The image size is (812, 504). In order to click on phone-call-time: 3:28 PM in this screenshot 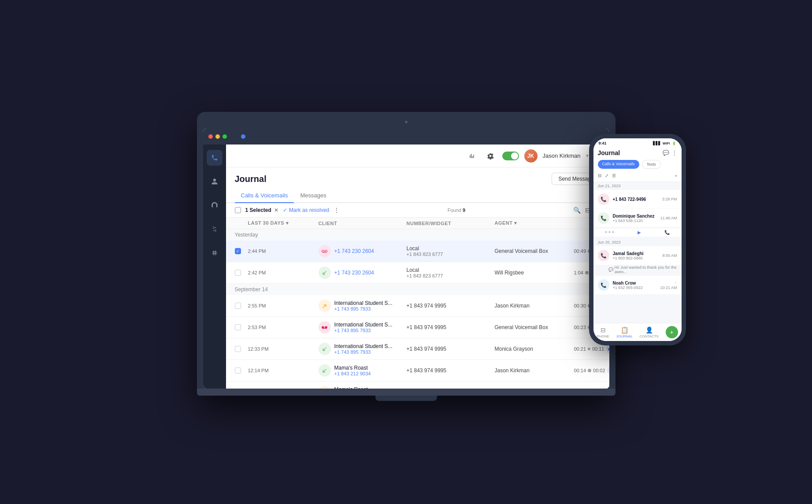, I will do `click(670, 199)`.